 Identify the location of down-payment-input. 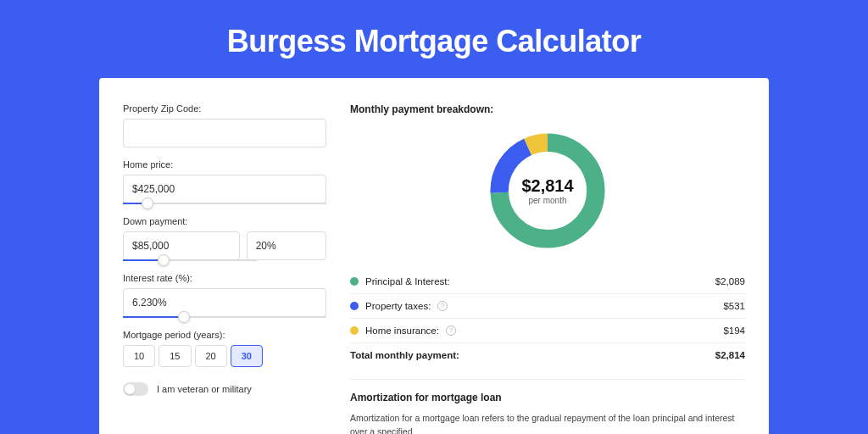
(181, 246).